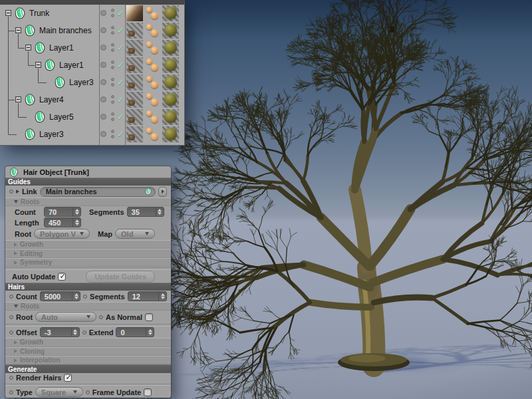 This screenshot has width=532, height=399. What do you see at coordinates (146, 211) in the screenshot?
I see `guides-segments-input: 35` at bounding box center [146, 211].